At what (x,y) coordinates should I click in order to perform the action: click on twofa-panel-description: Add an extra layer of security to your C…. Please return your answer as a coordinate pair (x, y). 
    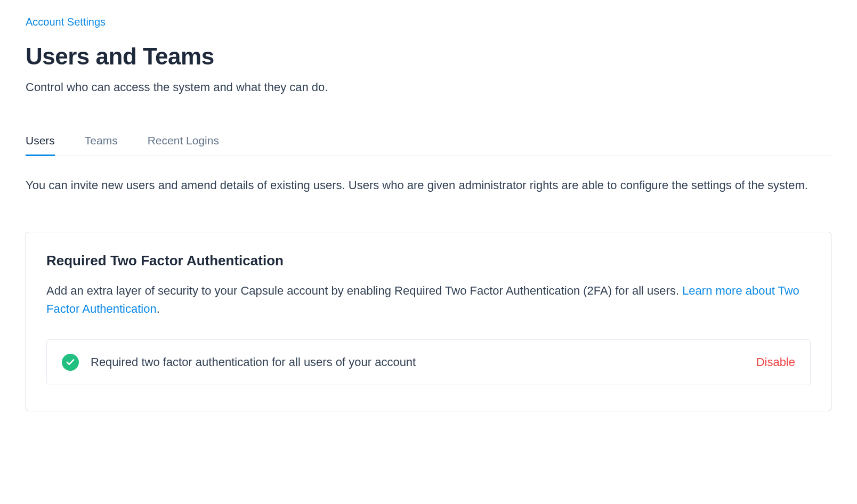
    Looking at the image, I should click on (428, 300).